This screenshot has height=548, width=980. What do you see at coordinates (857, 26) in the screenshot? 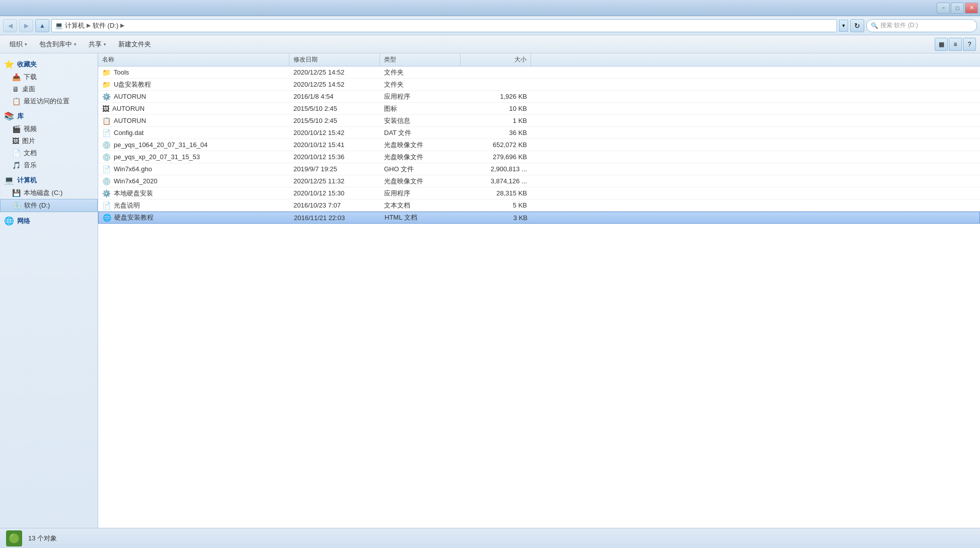
I see `refresh-button: ↻` at bounding box center [857, 26].